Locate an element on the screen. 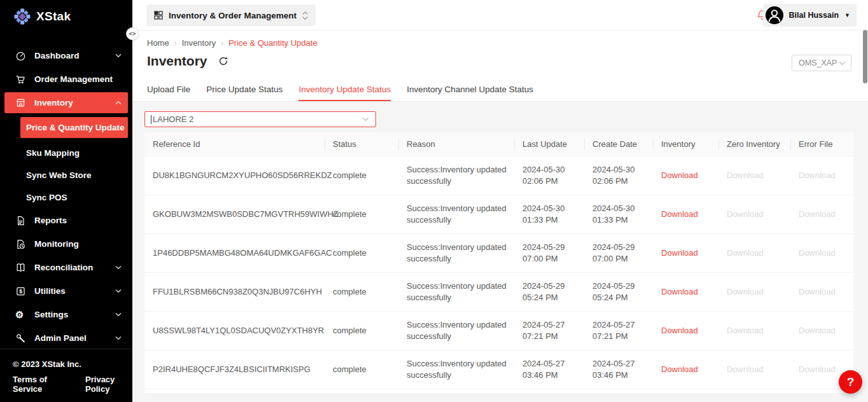  sidebar-item-label: Admin Panel is located at coordinates (60, 338).